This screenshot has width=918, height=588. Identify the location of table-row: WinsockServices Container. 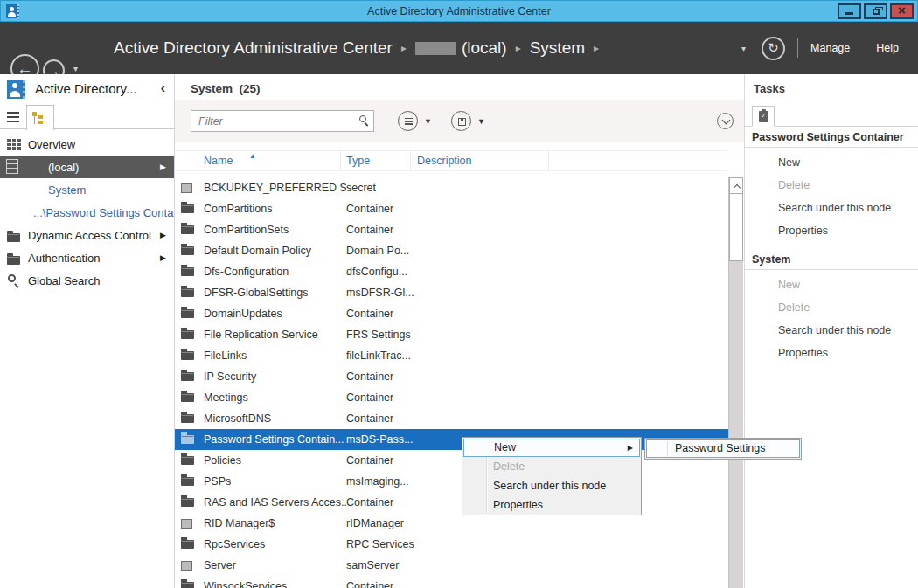
(451, 582).